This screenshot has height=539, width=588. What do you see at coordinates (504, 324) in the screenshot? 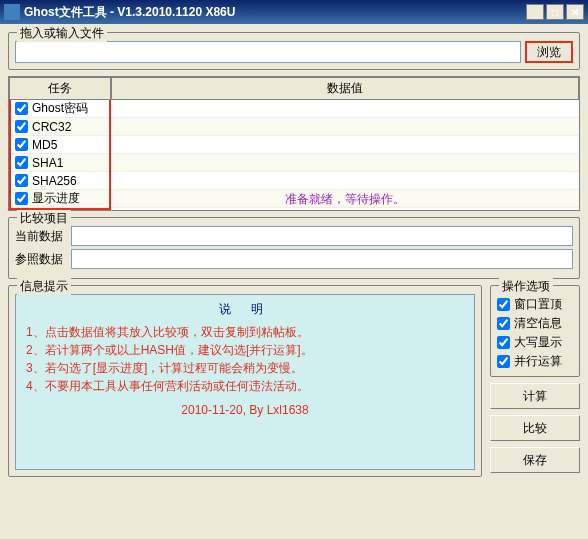
I see `check-clear` at bounding box center [504, 324].